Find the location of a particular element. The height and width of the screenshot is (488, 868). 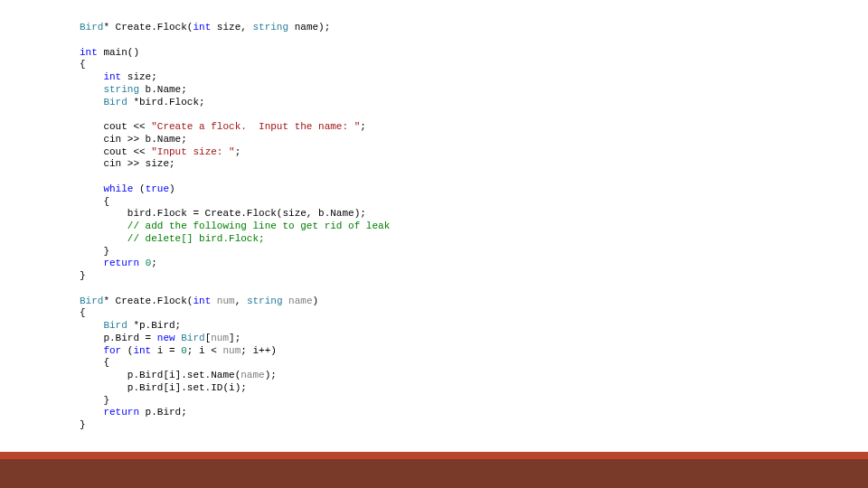

code-line: p.Bird[i].set.Name(name); is located at coordinates (235, 376).